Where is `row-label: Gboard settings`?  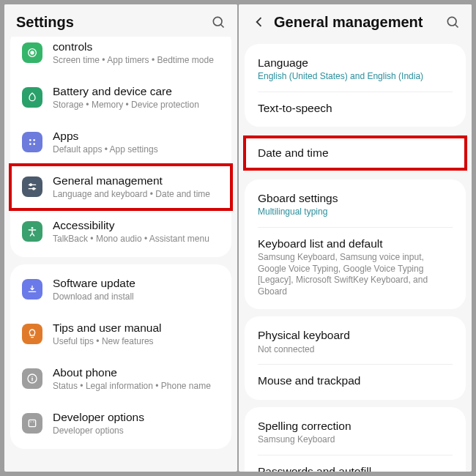
row-label: Gboard settings is located at coordinates (356, 198).